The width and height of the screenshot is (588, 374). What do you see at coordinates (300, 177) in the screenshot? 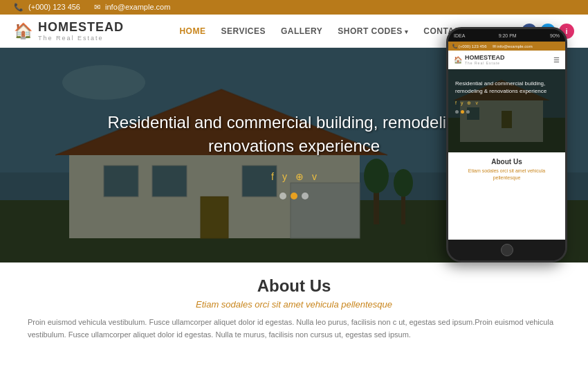
I see `hero-location-icon: ⊕` at bounding box center [300, 177].